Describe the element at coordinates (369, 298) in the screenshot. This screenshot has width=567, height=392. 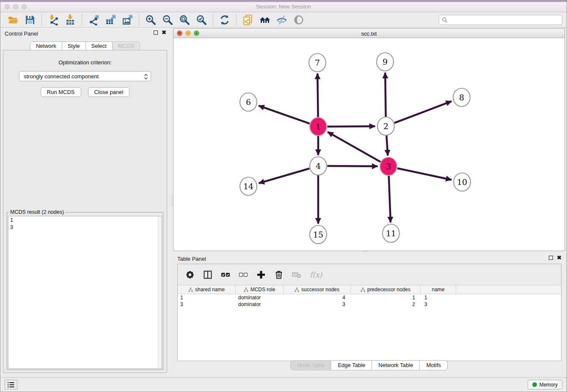
I see `table-row: 1dominator411` at that location.